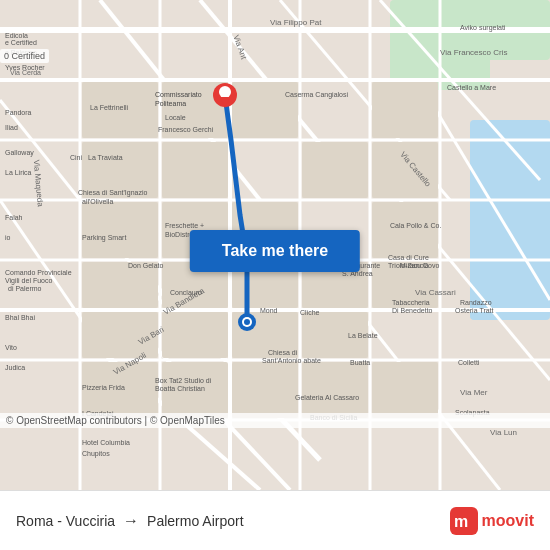 This screenshot has height=550, width=550. What do you see at coordinates (104, 388) in the screenshot?
I see `svg-text: Pizzeria Frida` at bounding box center [104, 388].